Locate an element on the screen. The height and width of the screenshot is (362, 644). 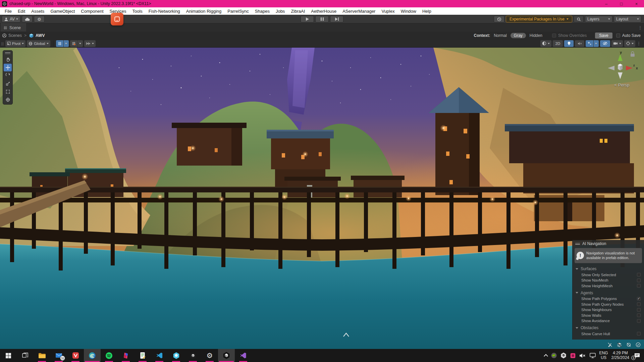
section-obstacles: Obstacles is located at coordinates (608, 328).